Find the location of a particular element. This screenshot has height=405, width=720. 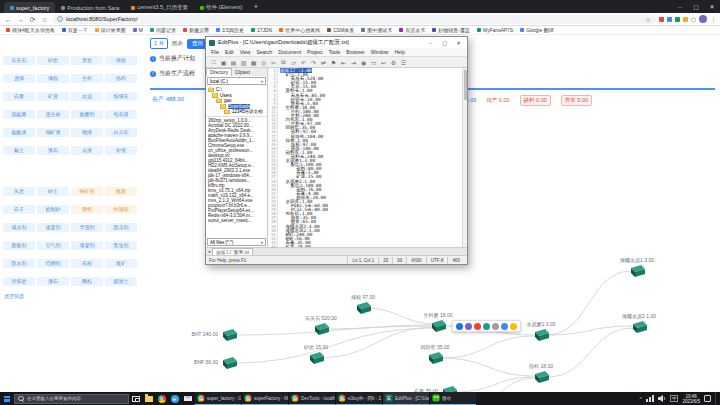

document-tab: 超级工厂配置.txt is located at coordinates (232, 252).